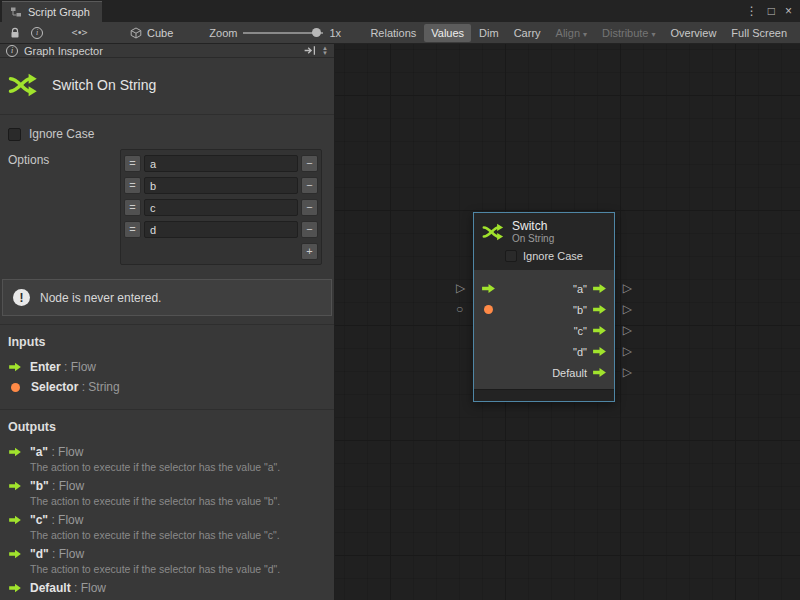  Describe the element at coordinates (167, 459) in the screenshot. I see `output-item-a: "a" : Flow The action to execute if the …` at that location.